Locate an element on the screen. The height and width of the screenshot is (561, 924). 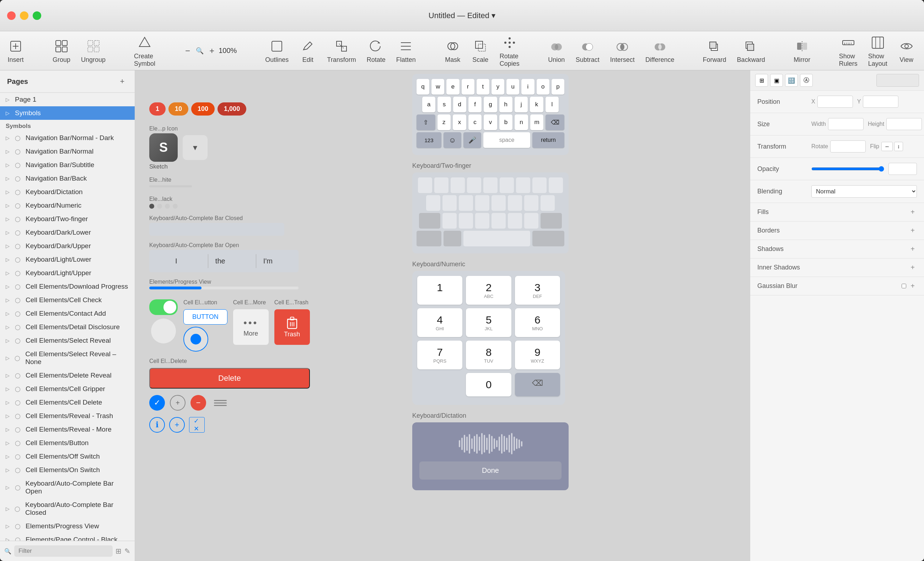
key-q: q is located at coordinates (423, 87).